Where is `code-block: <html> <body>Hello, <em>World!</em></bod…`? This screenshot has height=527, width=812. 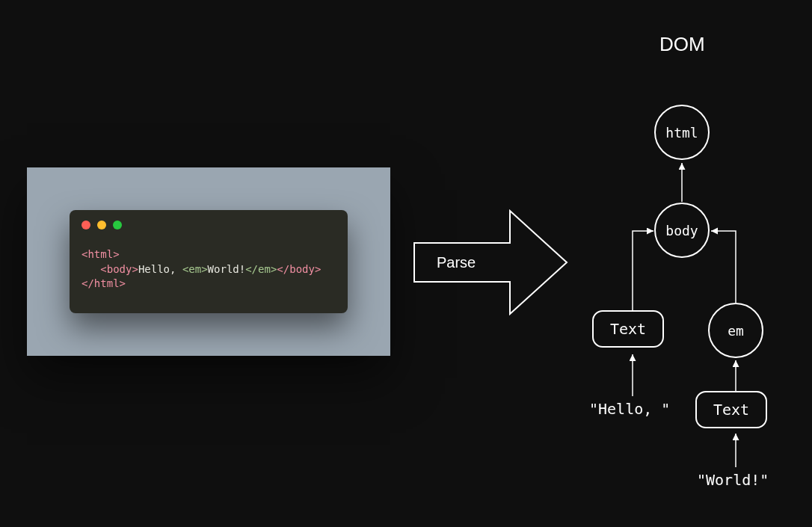
code-block: <html> <body>Hello, <em>World!</em></bod… is located at coordinates (209, 269).